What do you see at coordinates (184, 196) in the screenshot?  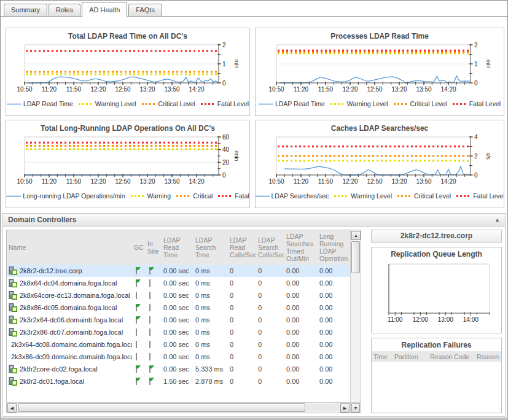 I see `critical-swatch` at bounding box center [184, 196].